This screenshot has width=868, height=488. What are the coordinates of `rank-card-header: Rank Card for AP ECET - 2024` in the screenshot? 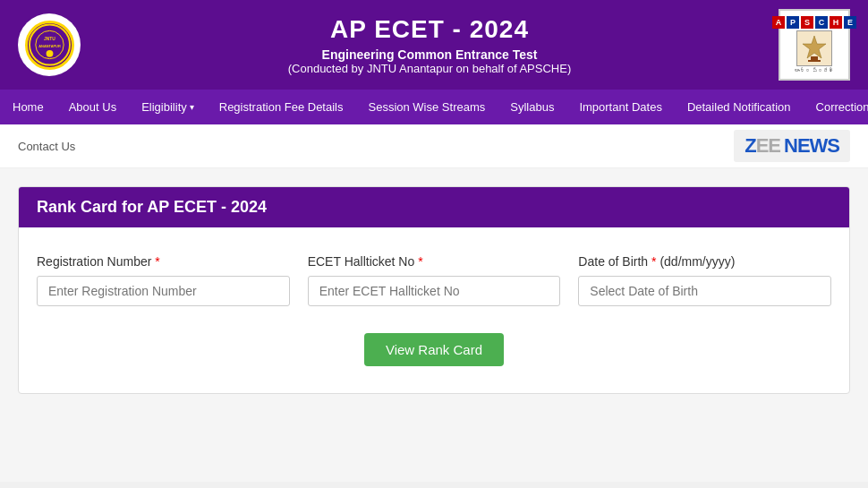 It's located at (434, 208).